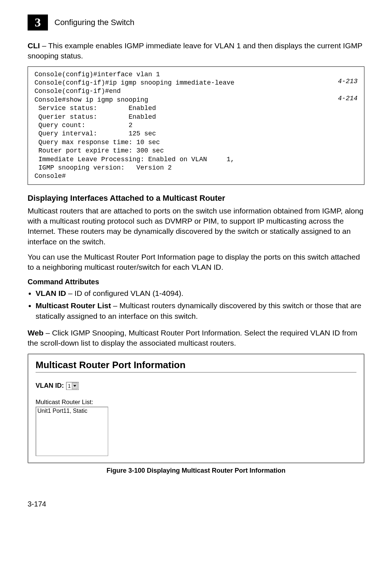 The height and width of the screenshot is (570, 392). Describe the element at coordinates (78, 91) in the screenshot. I see `cli-line: Console(config-if)#end` at that location.